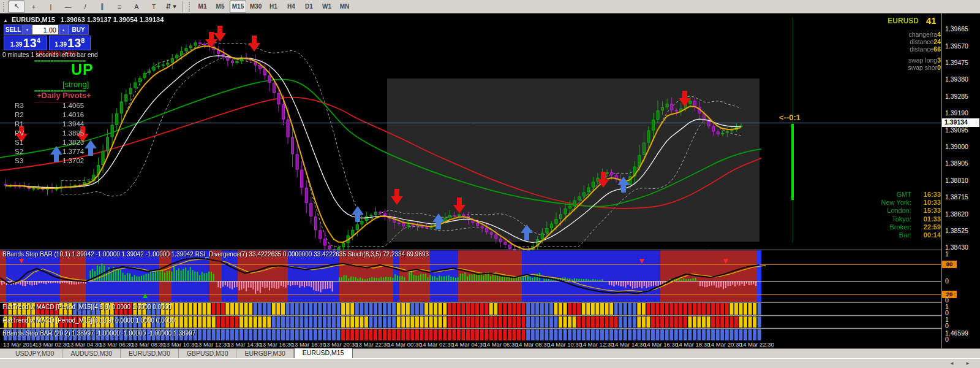 The image size is (980, 368). I want to click on timeframe-button-m30: M30, so click(256, 7).